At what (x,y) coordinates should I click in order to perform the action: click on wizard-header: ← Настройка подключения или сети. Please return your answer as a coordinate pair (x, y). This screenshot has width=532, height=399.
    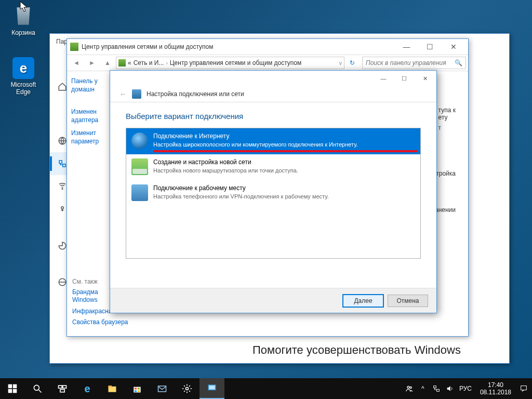
    Looking at the image, I should click on (273, 95).